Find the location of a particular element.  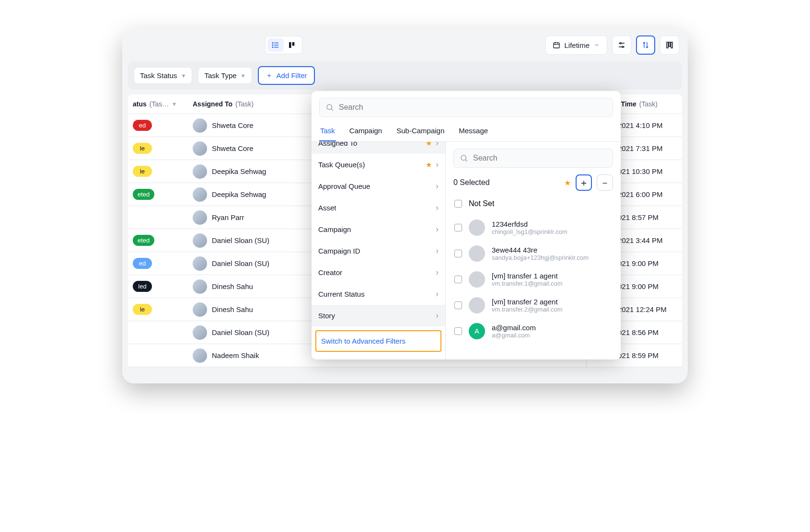

user-email: sandya.bojja+123hgj@sprinklr.com is located at coordinates (540, 258).